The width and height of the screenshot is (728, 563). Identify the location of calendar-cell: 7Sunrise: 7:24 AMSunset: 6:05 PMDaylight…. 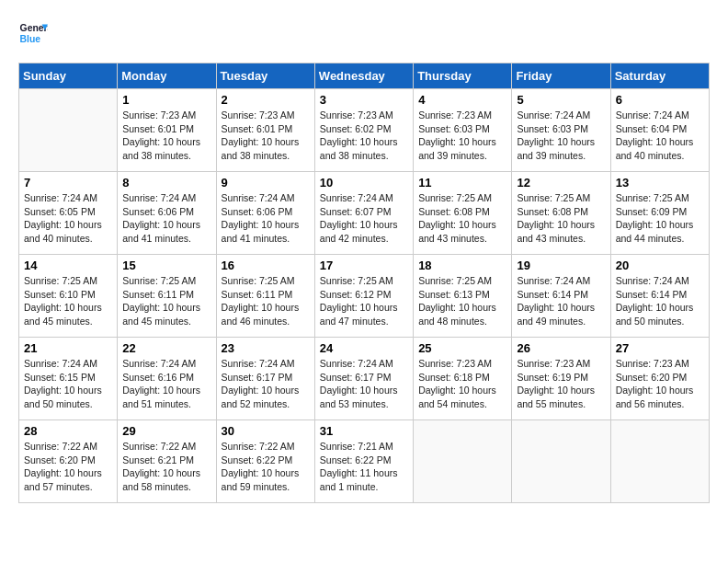
(68, 213).